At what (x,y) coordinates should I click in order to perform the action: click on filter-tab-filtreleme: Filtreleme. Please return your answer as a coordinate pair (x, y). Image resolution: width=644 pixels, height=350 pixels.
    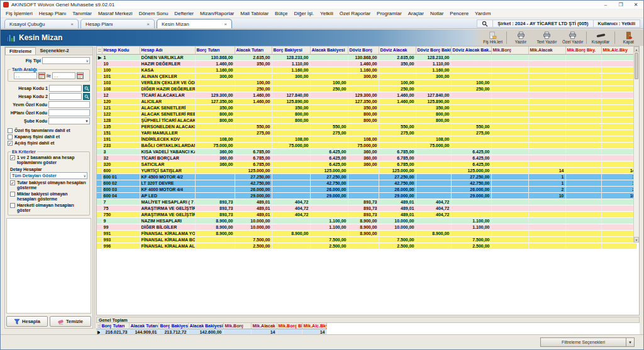
    Looking at the image, I should click on (20, 51).